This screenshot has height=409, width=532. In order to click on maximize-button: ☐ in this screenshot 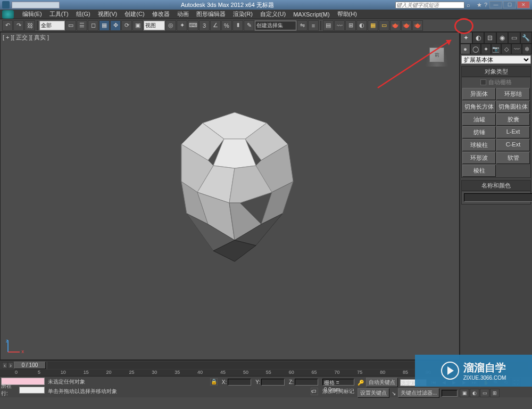, I will do `click(510, 5)`.